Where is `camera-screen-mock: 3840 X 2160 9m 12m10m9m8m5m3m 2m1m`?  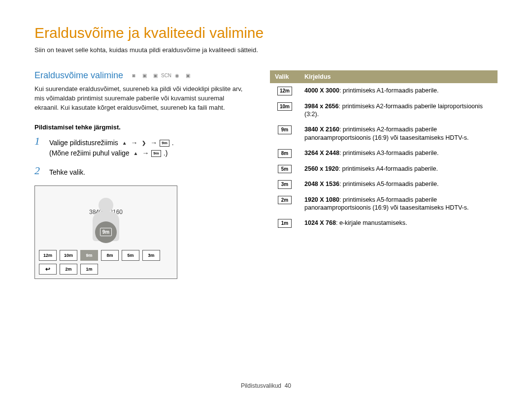 camera-screen-mock: 3840 X 2160 9m 12m10m9m8m5m3m 2m1m is located at coordinates (106, 232).